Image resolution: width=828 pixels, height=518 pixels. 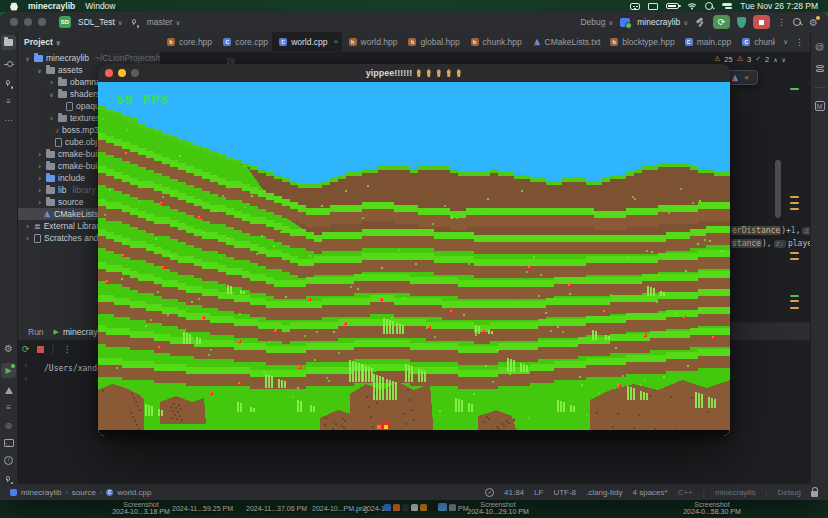 I want to click on keyboard-icon, so click(x=635, y=6).